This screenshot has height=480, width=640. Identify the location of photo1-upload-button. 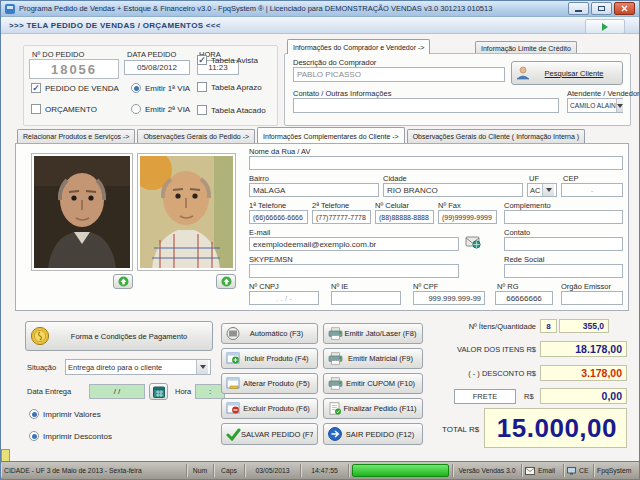
(123, 282).